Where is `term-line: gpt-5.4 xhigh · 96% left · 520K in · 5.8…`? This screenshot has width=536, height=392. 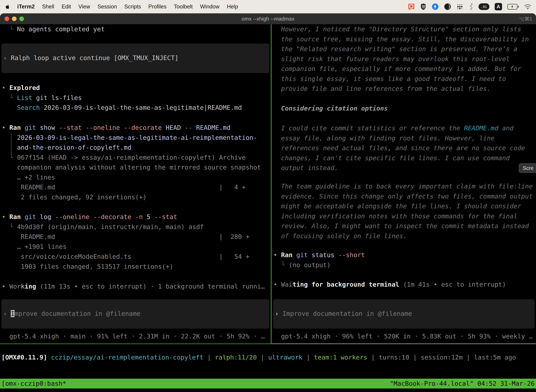 term-line: gpt-5.4 xhigh · 96% left · 520K in · 5.8… is located at coordinates (405, 336).